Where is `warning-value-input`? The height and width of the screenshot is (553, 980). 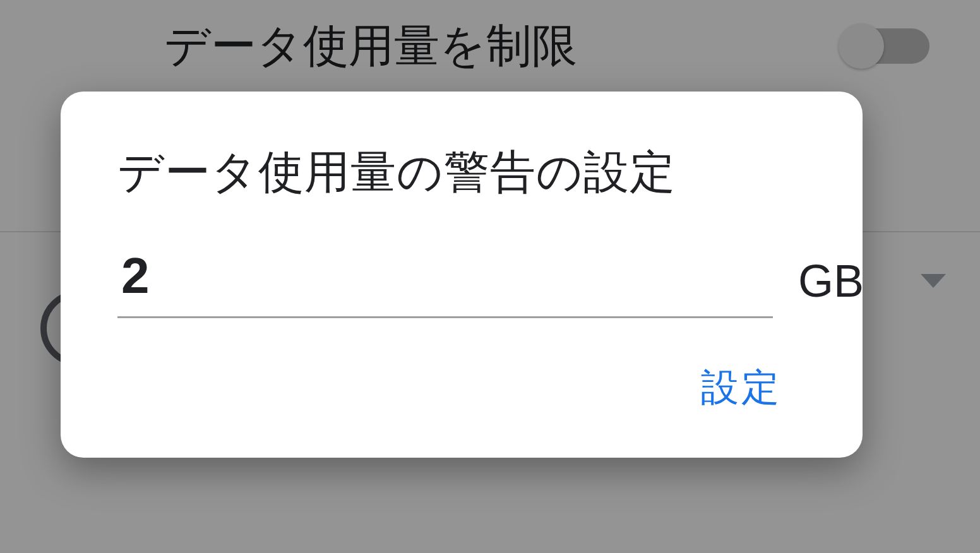 warning-value-input is located at coordinates (445, 283).